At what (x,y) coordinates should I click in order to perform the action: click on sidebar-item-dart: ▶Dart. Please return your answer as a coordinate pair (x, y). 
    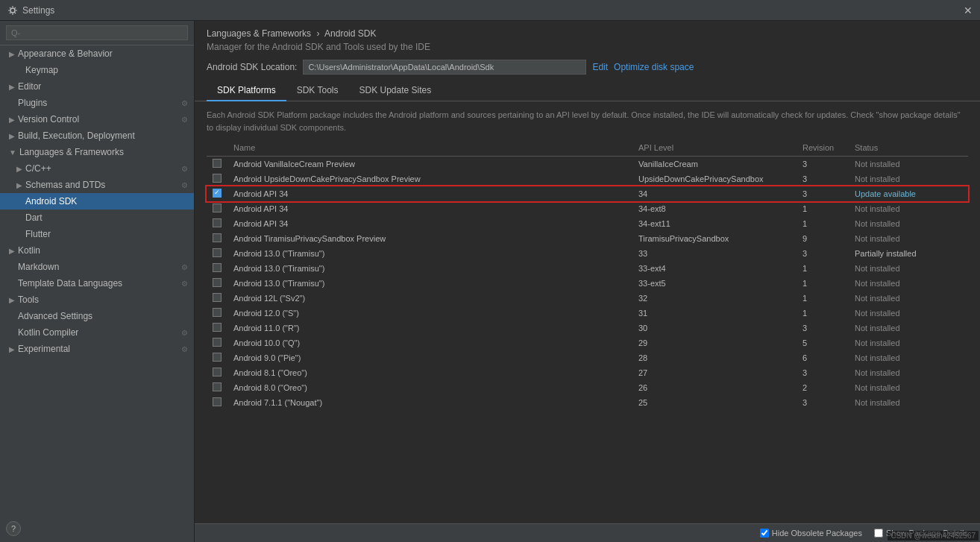
    Looking at the image, I should click on (97, 218).